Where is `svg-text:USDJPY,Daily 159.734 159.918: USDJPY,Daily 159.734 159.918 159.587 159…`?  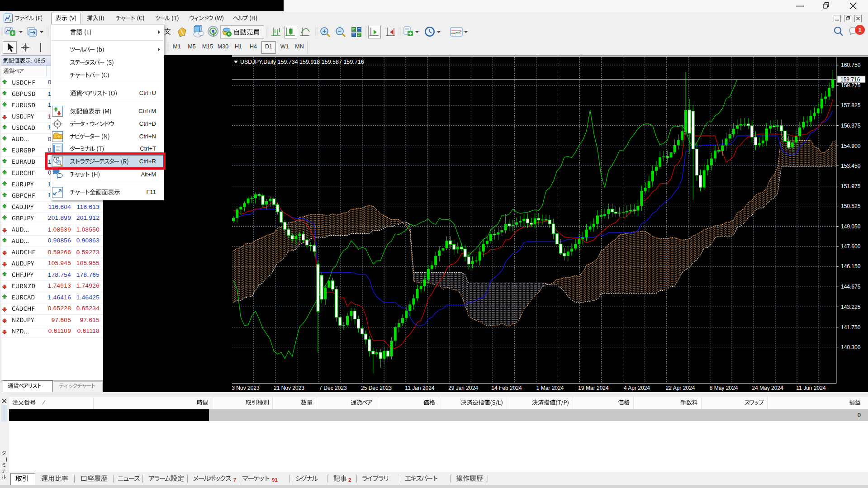
svg-text:USDJPY,Daily 159.734 159.918: USDJPY,Daily 159.734 159.918 159.587 159… is located at coordinates (302, 62).